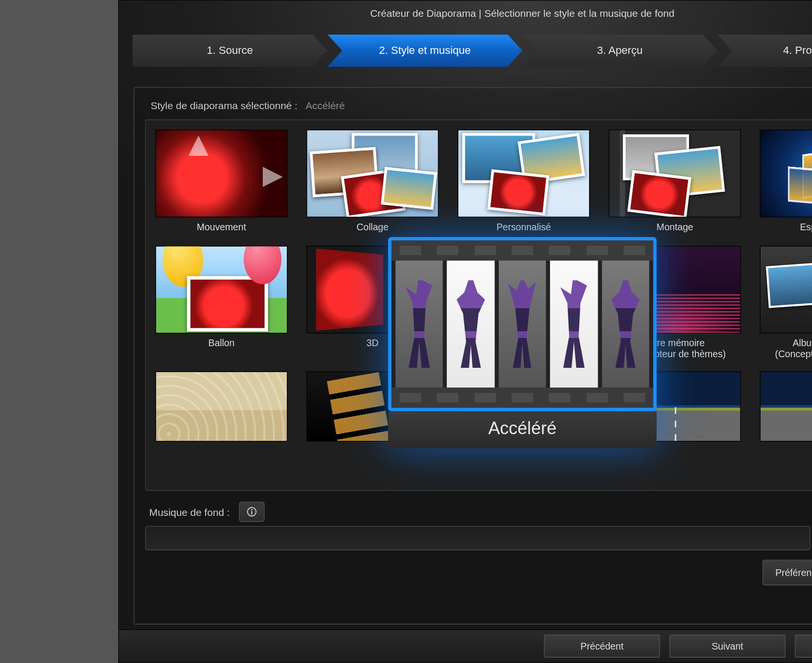 This screenshot has width=812, height=663. Describe the element at coordinates (222, 343) in the screenshot. I see `style-caption: Ballon` at that location.